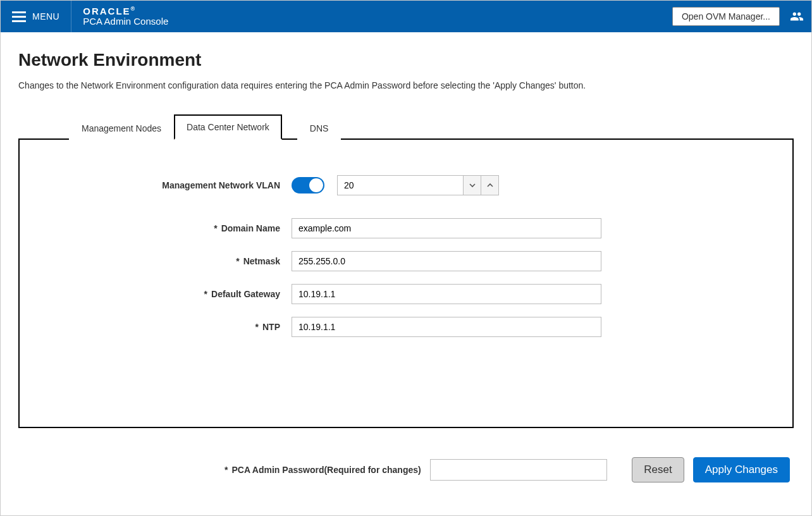  Describe the element at coordinates (741, 470) in the screenshot. I see `apply-changes-button: Apply Changes` at that location.